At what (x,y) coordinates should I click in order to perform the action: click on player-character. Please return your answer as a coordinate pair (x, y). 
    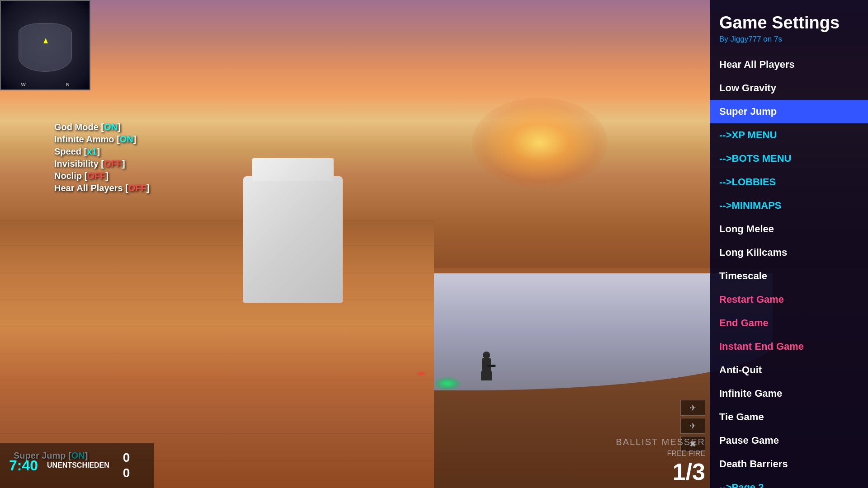
    Looking at the image, I should click on (486, 362).